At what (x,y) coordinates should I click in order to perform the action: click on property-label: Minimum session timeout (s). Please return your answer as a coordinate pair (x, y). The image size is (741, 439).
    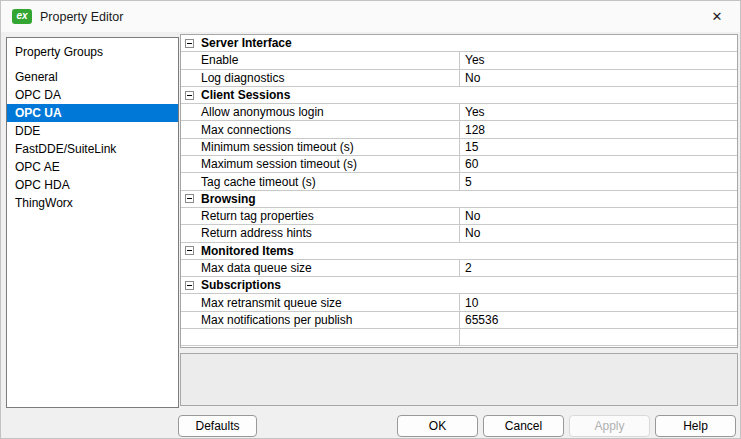
    Looking at the image, I should click on (320, 147).